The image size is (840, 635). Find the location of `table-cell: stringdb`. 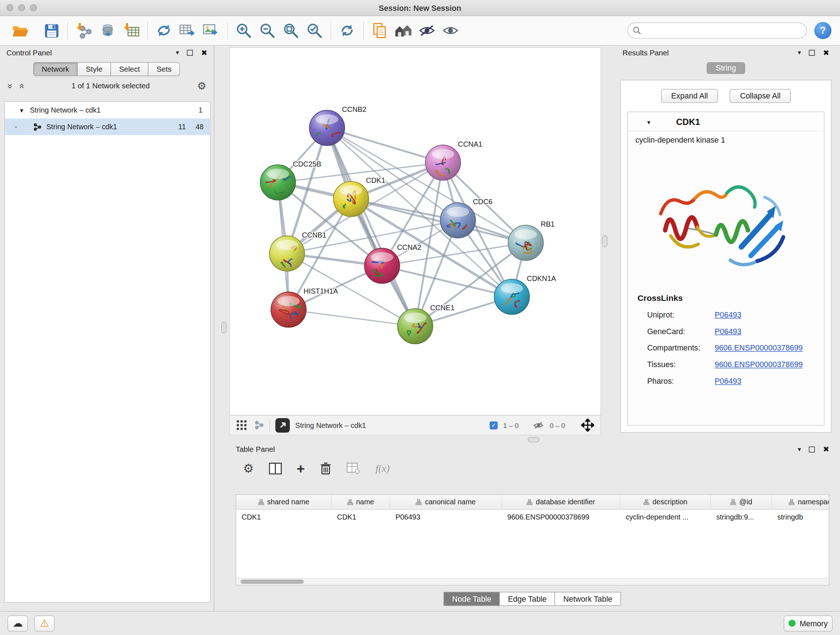

table-cell: stringdb is located at coordinates (801, 517).